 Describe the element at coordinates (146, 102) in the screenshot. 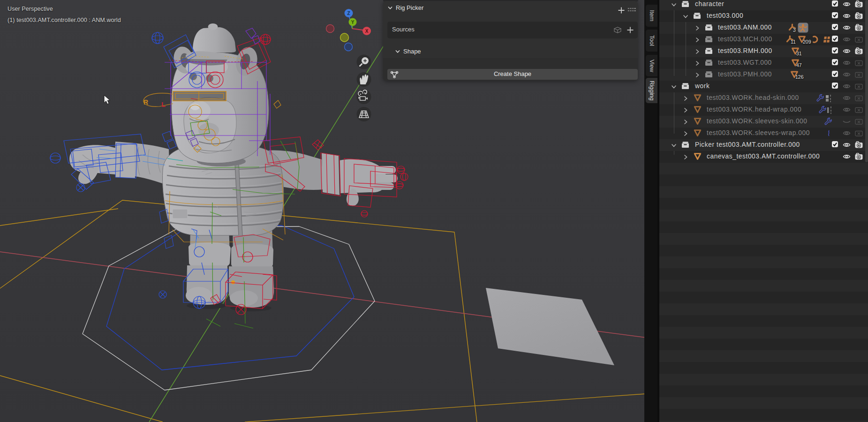

I see `svg-text: R` at that location.